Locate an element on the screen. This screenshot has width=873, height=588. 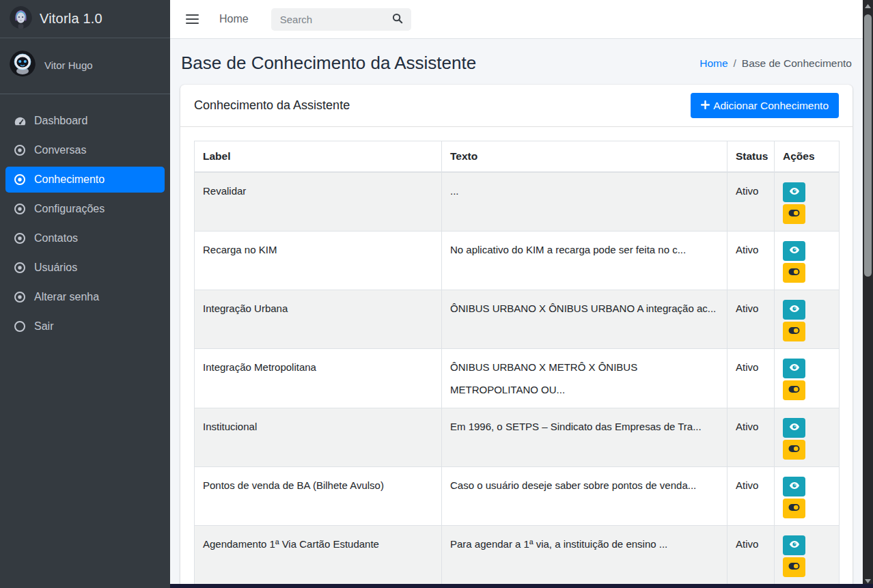
scrollbar-thumb is located at coordinates (868, 145).